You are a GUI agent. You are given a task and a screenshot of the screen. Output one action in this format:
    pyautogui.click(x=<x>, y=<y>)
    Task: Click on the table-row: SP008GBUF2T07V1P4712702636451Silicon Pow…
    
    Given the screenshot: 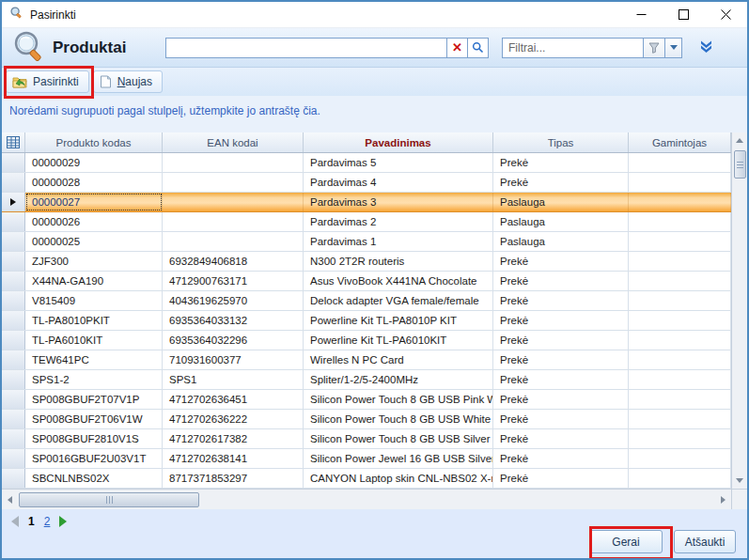 What is the action you would take?
    pyautogui.click(x=367, y=400)
    